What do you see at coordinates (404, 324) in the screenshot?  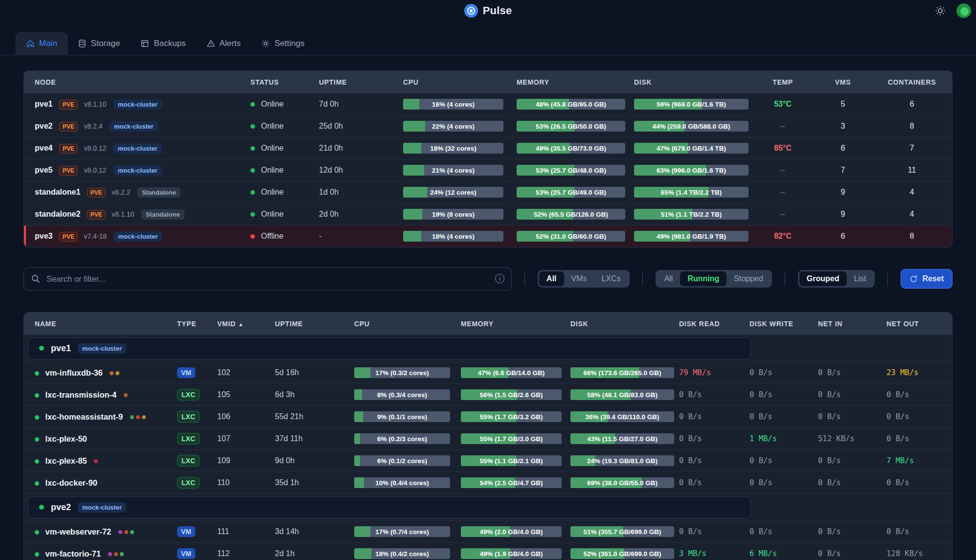 I see `col-cpu: CPU` at bounding box center [404, 324].